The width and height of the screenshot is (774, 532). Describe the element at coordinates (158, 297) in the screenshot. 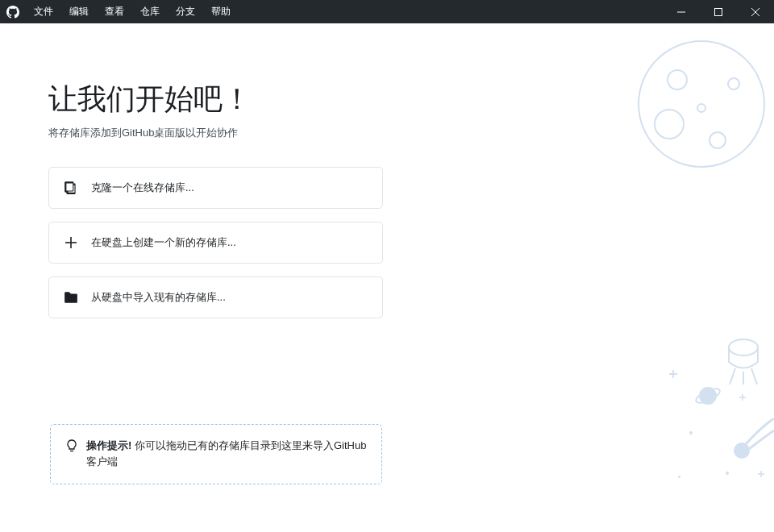

I see `option-label: 从硬盘中导入现有的存储库...` at that location.